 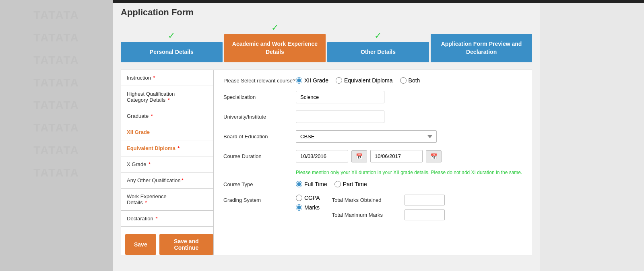 What do you see at coordinates (326, 12) in the screenshot?
I see `page-title: Application Form` at bounding box center [326, 12].